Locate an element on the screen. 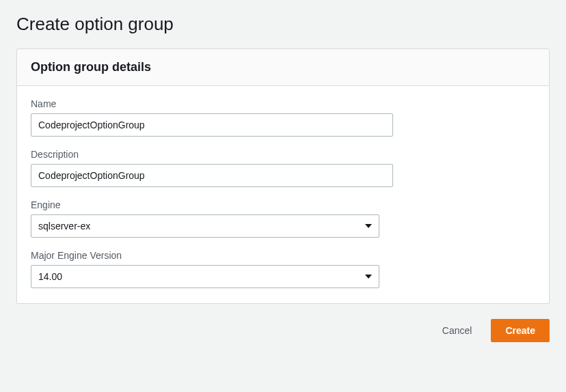  page-title: Create option group is located at coordinates (283, 25).